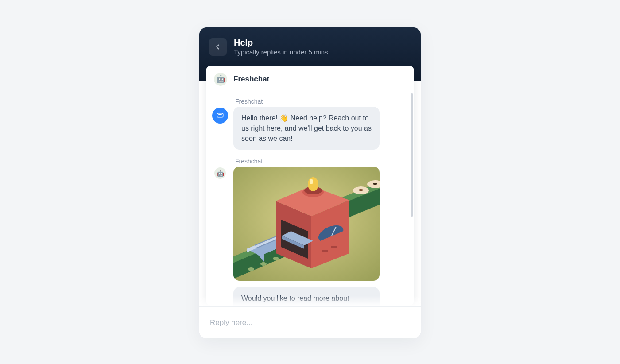 This screenshot has height=364, width=620. Describe the element at coordinates (252, 79) in the screenshot. I see `agent-name: Freshchat` at that location.